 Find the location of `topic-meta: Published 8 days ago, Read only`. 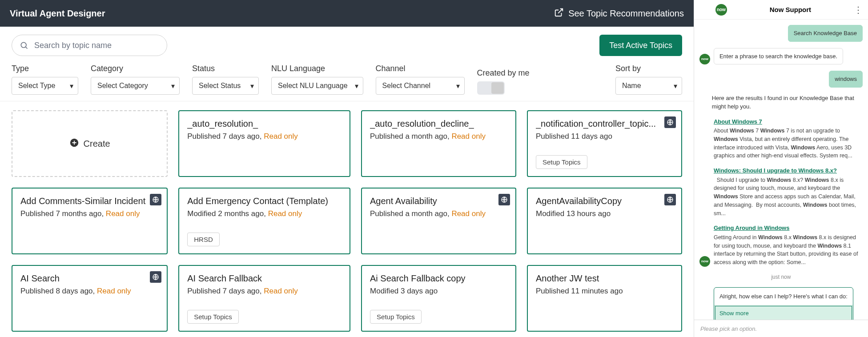

topic-meta: Published 8 days ago, Read only is located at coordinates (90, 291).